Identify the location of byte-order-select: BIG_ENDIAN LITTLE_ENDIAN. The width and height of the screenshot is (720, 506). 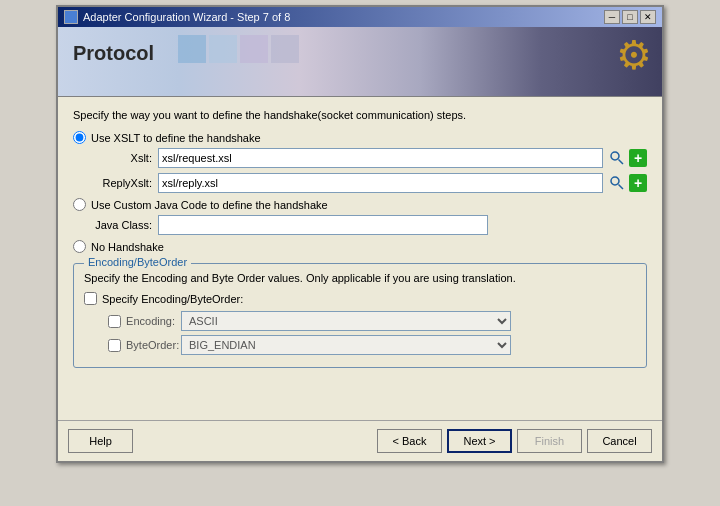
(346, 345).